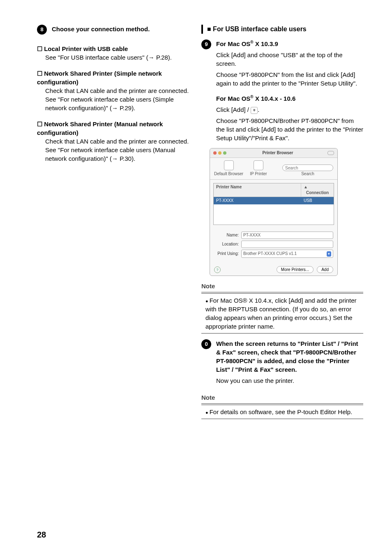  I want to click on step-10-heading: When the screen returns to "Printer List…, so click(290, 357).